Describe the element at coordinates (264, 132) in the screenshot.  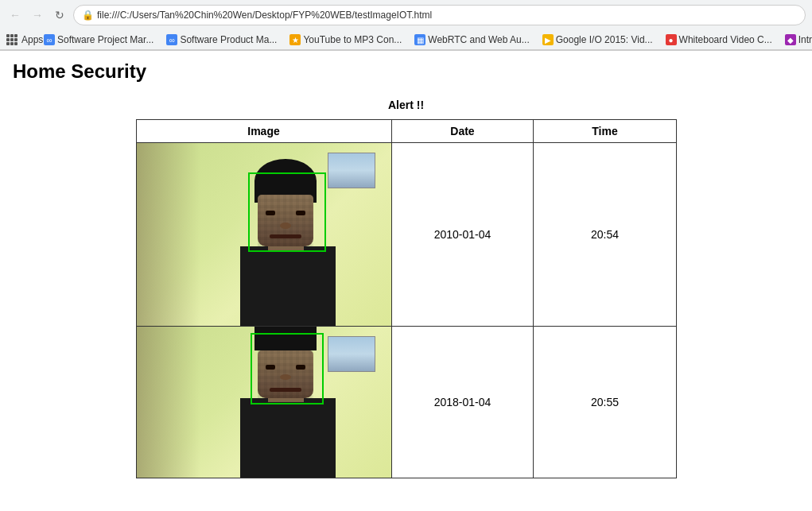
I see `col-header-image: Image` at that location.